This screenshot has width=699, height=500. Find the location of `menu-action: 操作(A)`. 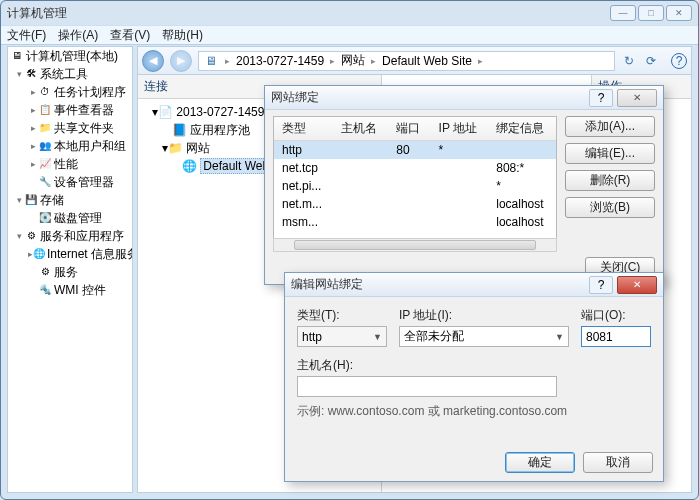

menu-action: 操作(A) is located at coordinates (78, 36).